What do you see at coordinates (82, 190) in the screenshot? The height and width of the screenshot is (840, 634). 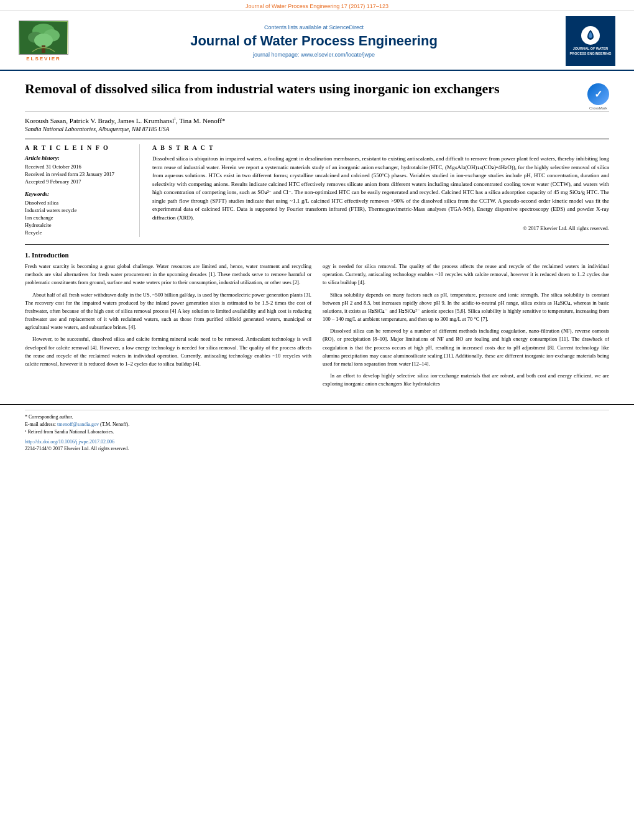 I see `article-info-col: A R T I C L E I N F O Article history: R…` at bounding box center [82, 190].